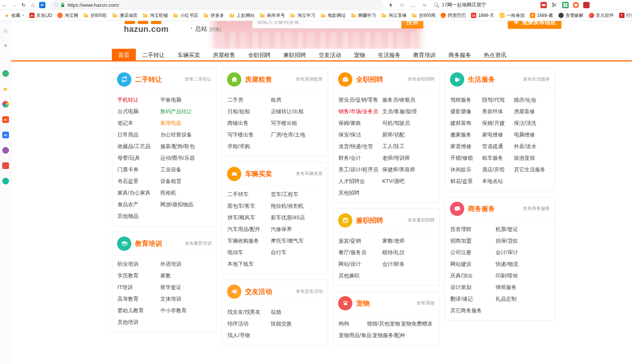  I want to click on publish-link: 发布教育培训, so click(198, 244).